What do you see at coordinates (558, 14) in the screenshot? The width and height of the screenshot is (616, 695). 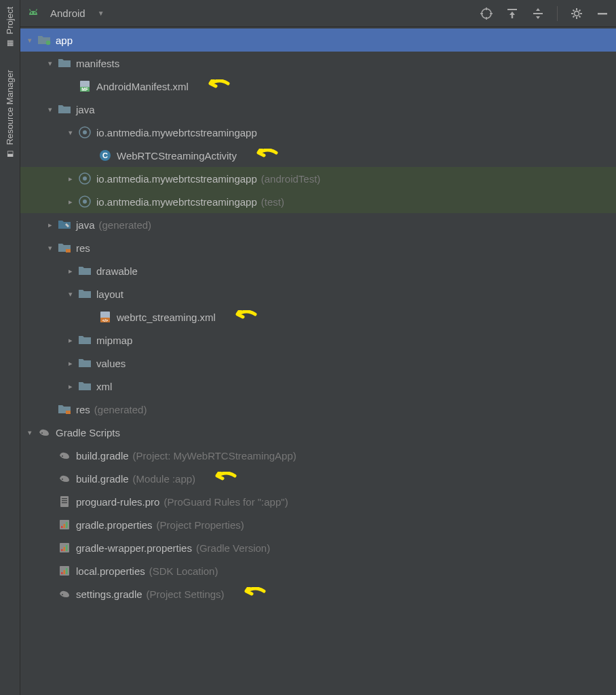 I see `header-divider` at bounding box center [558, 14].